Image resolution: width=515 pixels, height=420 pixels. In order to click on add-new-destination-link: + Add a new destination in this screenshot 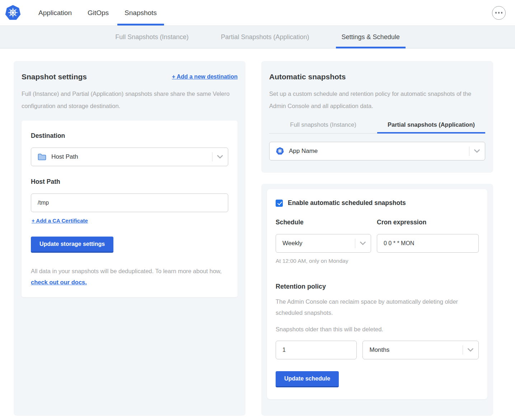, I will do `click(205, 77)`.